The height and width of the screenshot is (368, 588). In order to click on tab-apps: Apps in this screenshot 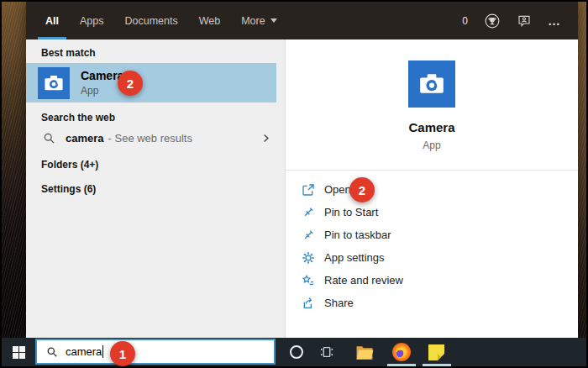, I will do `click(92, 20)`.